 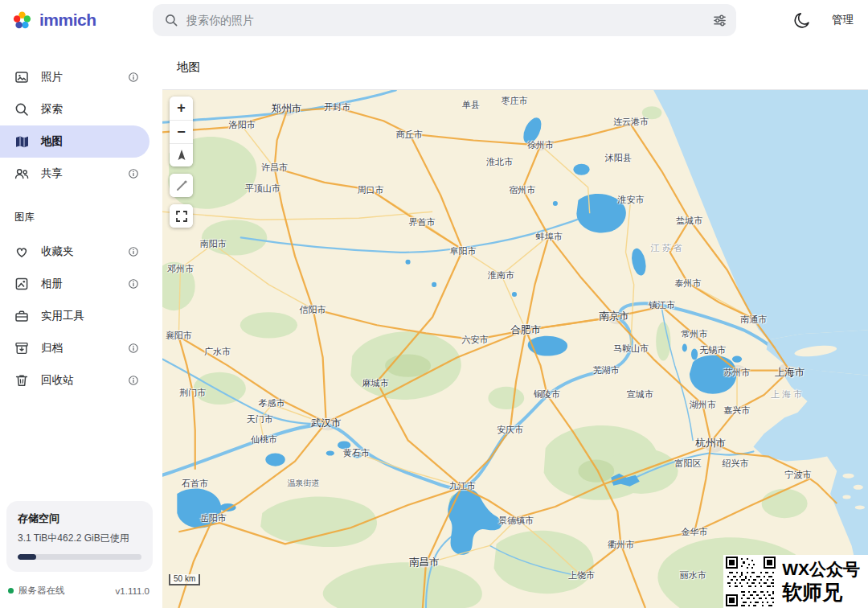 What do you see at coordinates (182, 185) in the screenshot?
I see `pitch-toggle-button` at bounding box center [182, 185].